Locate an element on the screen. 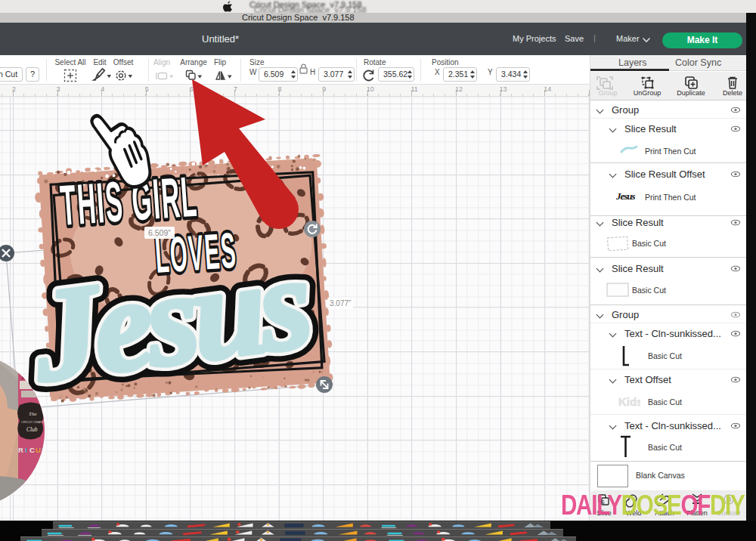 The image size is (756, 541). svg-text: Club is located at coordinates (32, 429).